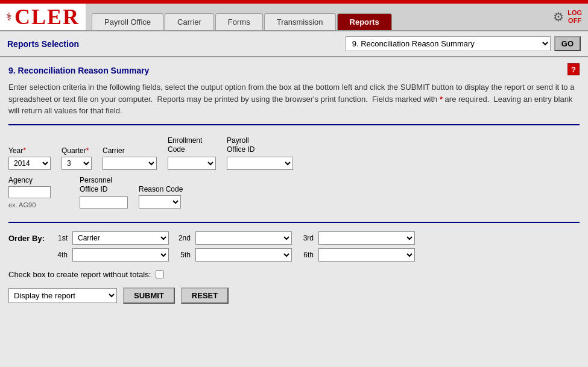  What do you see at coordinates (192, 163) in the screenshot?
I see `enrollment-code-select` at bounding box center [192, 163].